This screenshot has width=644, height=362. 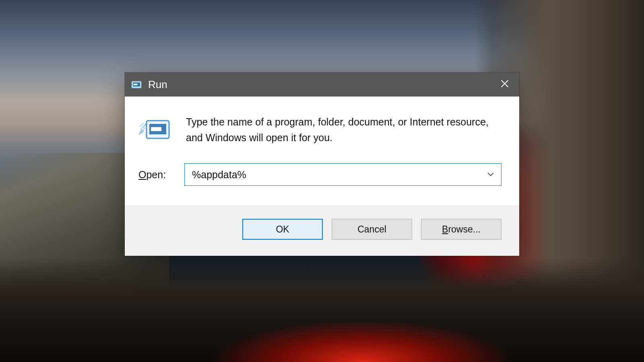 I want to click on input-row: Open:, so click(x=322, y=184).